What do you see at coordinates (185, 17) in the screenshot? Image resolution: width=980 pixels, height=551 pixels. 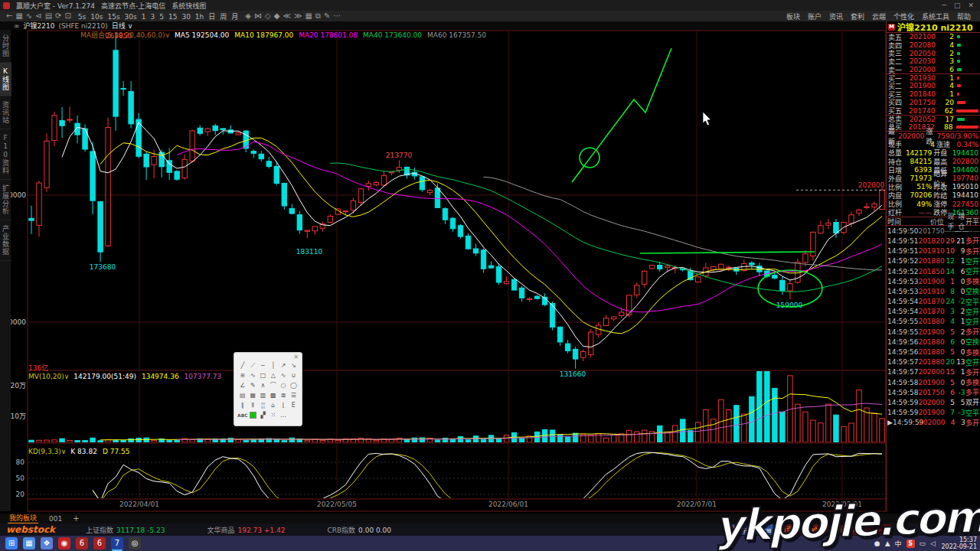 I see `period-button-30: 30` at bounding box center [185, 17].